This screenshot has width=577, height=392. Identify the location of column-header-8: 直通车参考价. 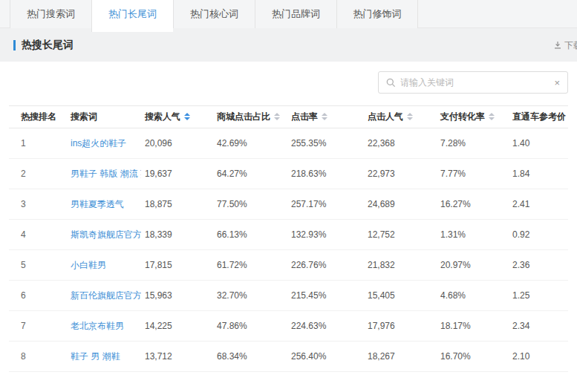
(538, 117).